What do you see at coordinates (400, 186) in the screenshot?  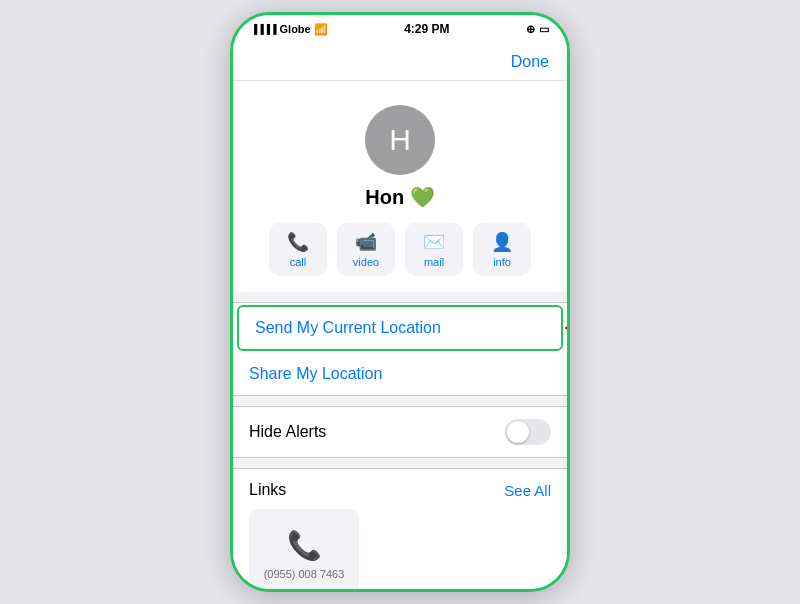 I see `profile-section: H Hon 💚 📞 call 📹 video ✉️ mail 👤` at bounding box center [400, 186].